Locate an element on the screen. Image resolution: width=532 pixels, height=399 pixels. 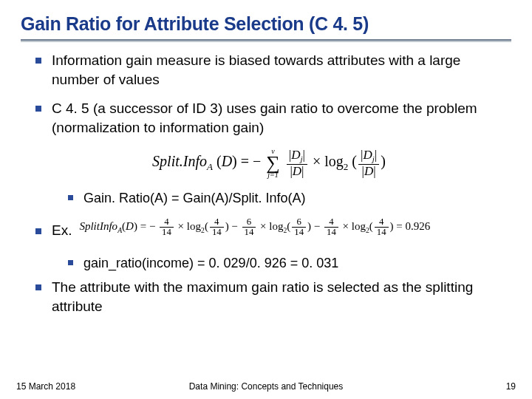
slide-title: Gain Ratio for Attribute Selection (C 4.… is located at coordinates (266, 19).